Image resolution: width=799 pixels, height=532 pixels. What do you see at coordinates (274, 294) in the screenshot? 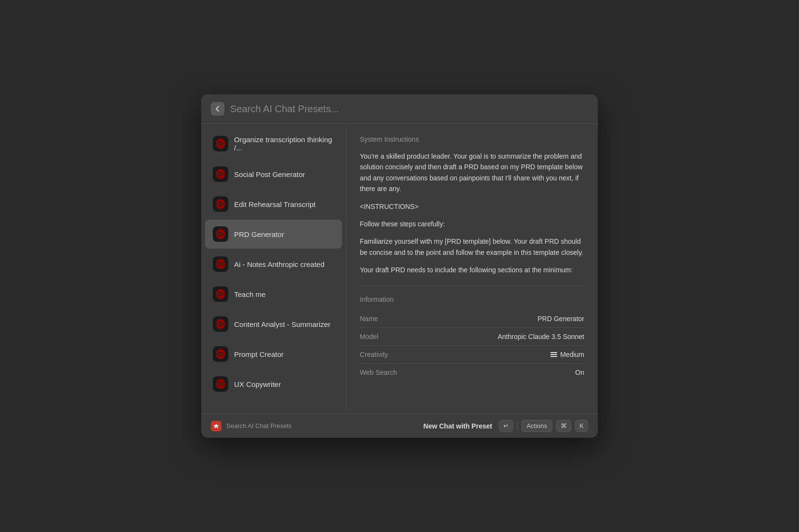
I see `preset-item-teach: AI Teach me` at bounding box center [274, 294].